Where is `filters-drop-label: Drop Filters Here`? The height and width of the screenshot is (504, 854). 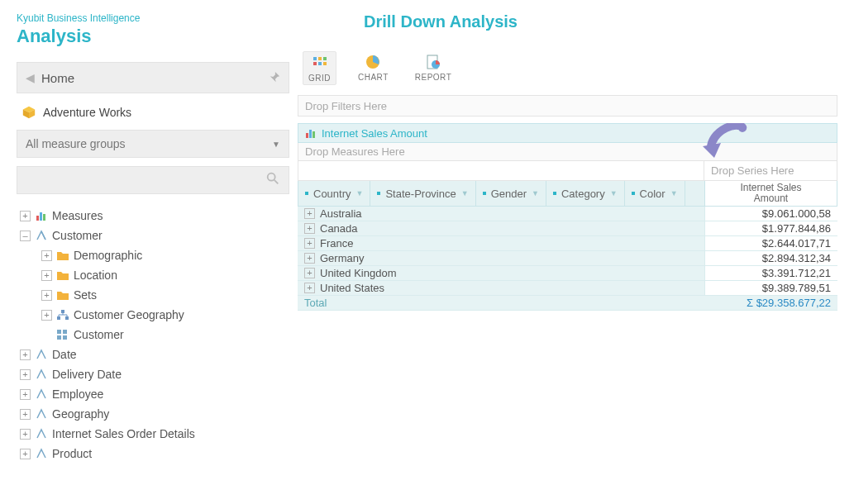 filters-drop-label: Drop Filters Here is located at coordinates (346, 106).